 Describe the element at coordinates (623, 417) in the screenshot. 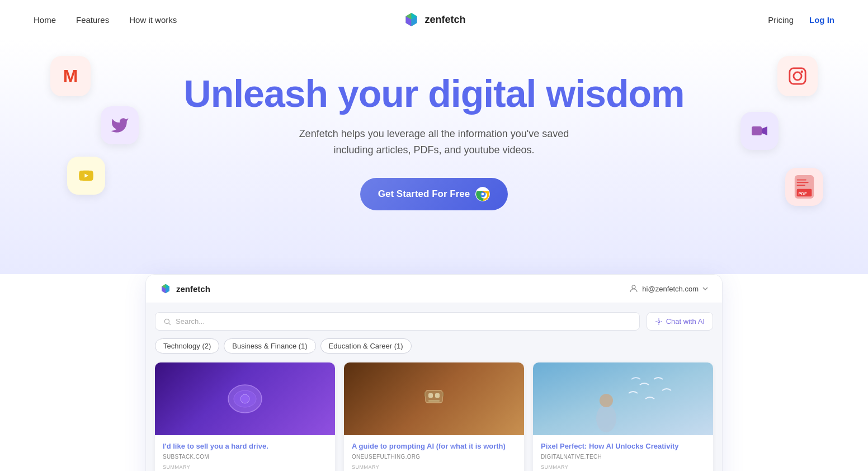

I see `article-card-3: Pixel Perfect: How AI Unlocks Creativity…` at that location.